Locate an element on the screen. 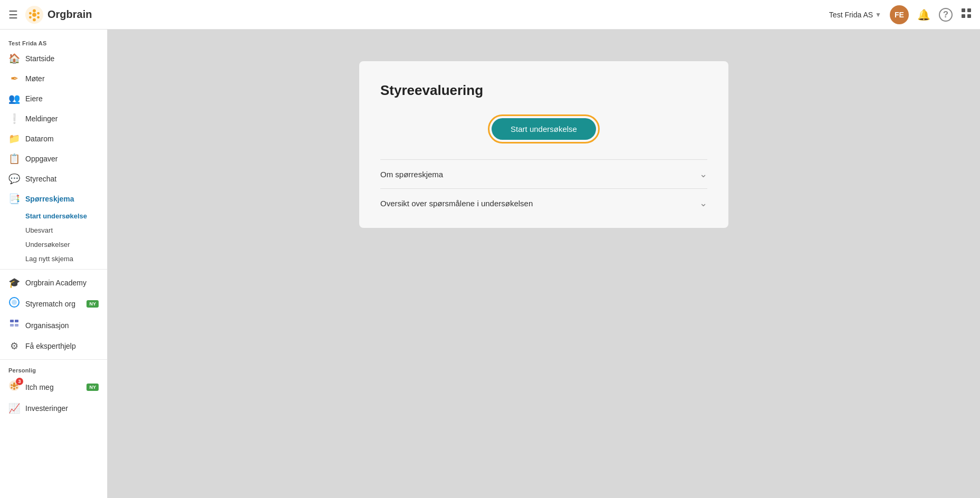 The image size is (980, 498). sidebar-item-moter: ✒ Møter is located at coordinates (54, 79).